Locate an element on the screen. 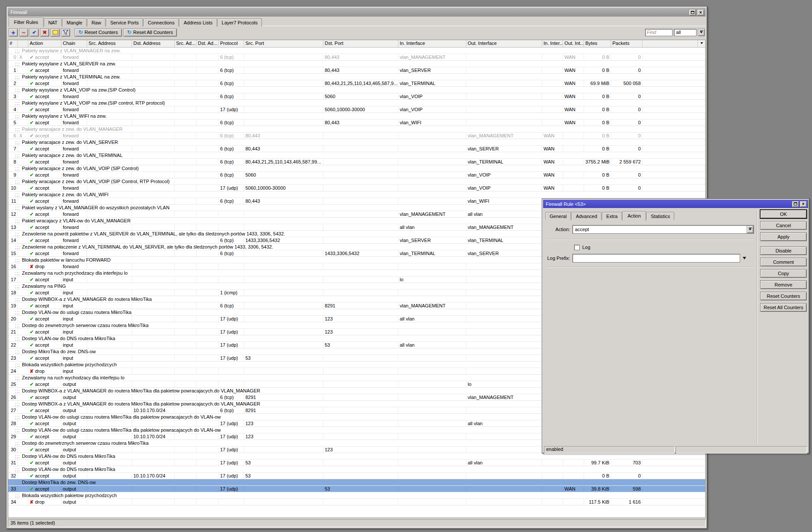  window-titlebar: Firewall × is located at coordinates (357, 12).